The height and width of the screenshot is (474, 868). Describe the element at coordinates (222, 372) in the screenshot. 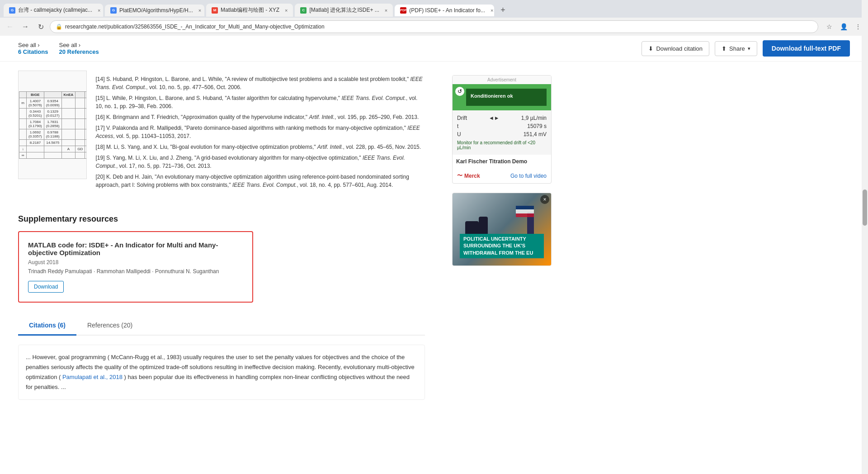

I see `tab-content-citations: ... However, goal programming ( McCann-R…` at that location.